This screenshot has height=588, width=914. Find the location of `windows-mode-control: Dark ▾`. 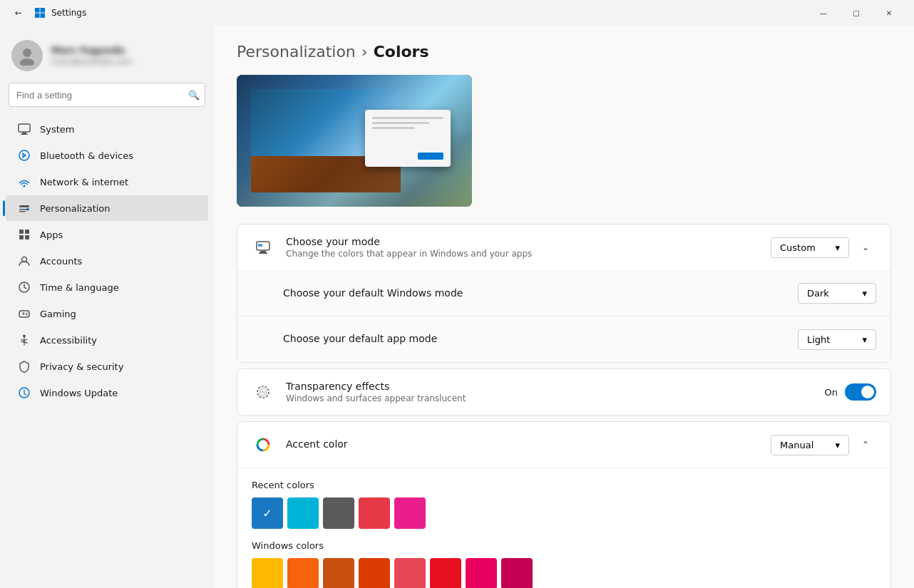

windows-mode-control: Dark ▾ is located at coordinates (837, 294).